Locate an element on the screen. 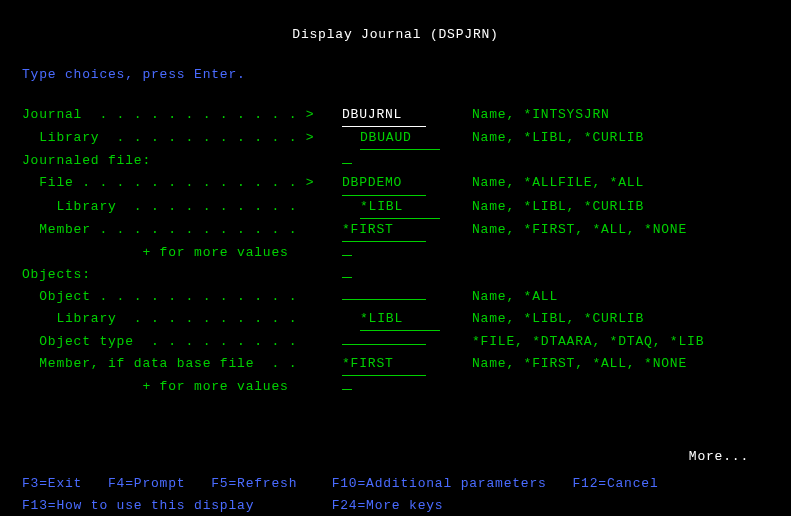 The width and height of the screenshot is (791, 516). file-hint: Name, *ALLFILE, *ALL is located at coordinates (618, 183).